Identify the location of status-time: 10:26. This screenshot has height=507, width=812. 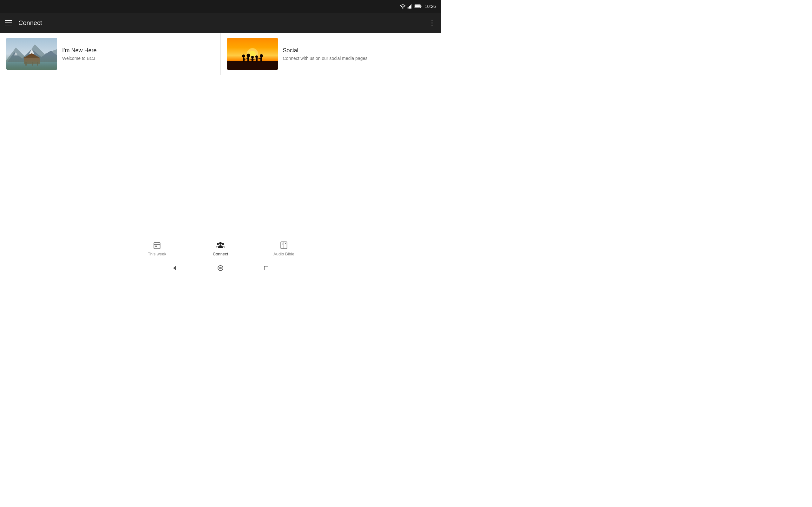
(430, 6).